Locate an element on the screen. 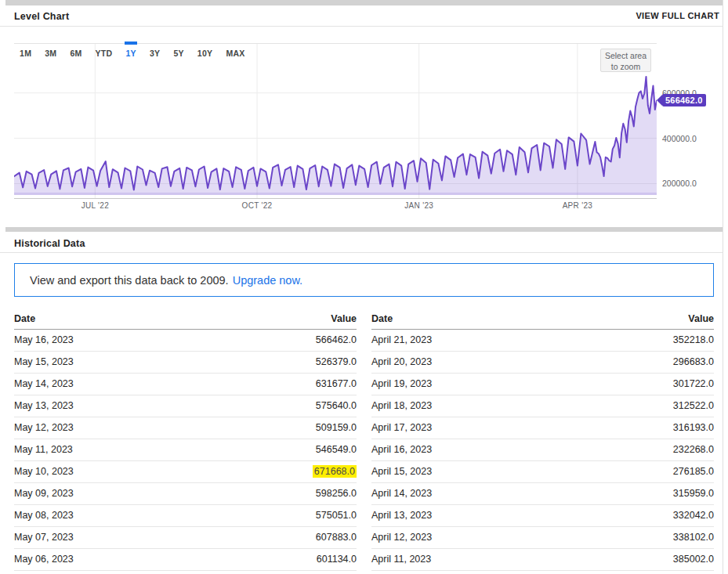  table-row: May 12, 2023509159.0 is located at coordinates (185, 428).